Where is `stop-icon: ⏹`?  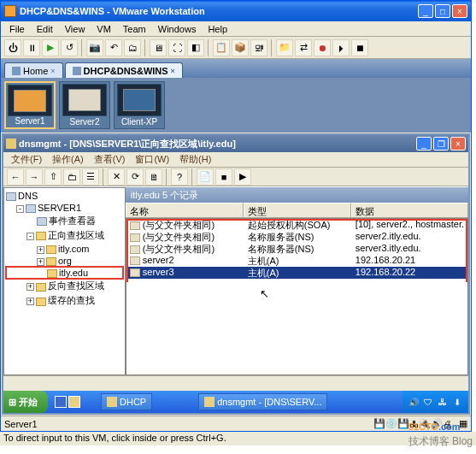
stop-icon: ⏹ is located at coordinates (360, 48).